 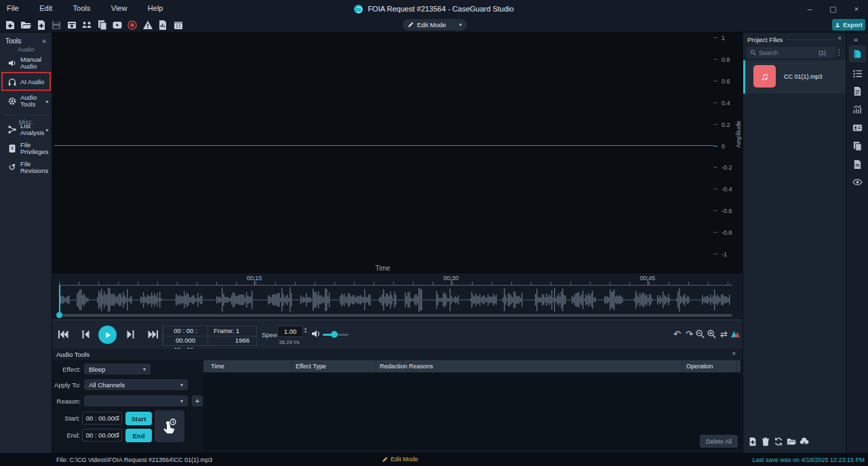 I want to click on add-reason-button: +, so click(x=197, y=401).